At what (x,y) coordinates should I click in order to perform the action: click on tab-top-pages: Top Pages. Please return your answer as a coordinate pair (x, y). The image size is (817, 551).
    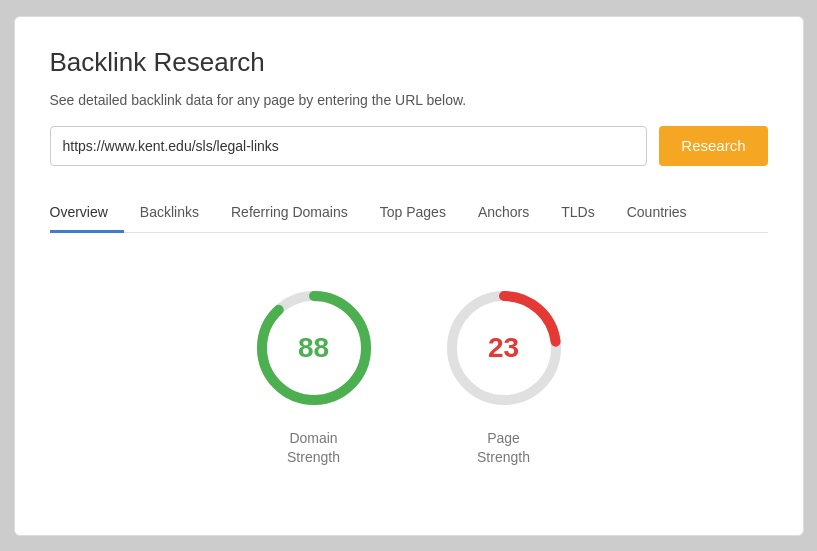
    Looking at the image, I should click on (413, 214).